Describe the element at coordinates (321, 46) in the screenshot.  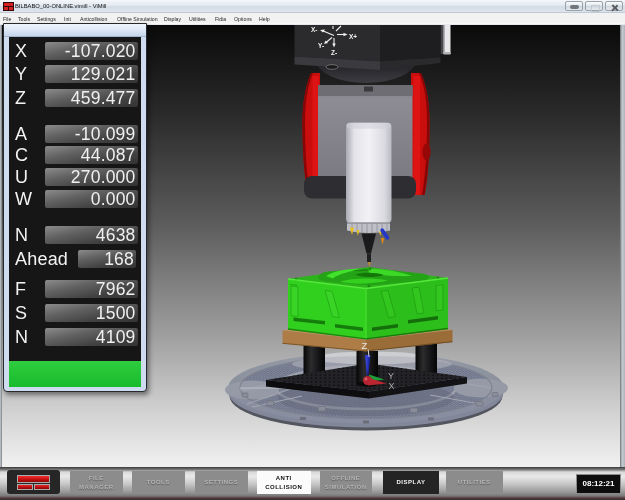
I see `svg-text: Y-` at that location.